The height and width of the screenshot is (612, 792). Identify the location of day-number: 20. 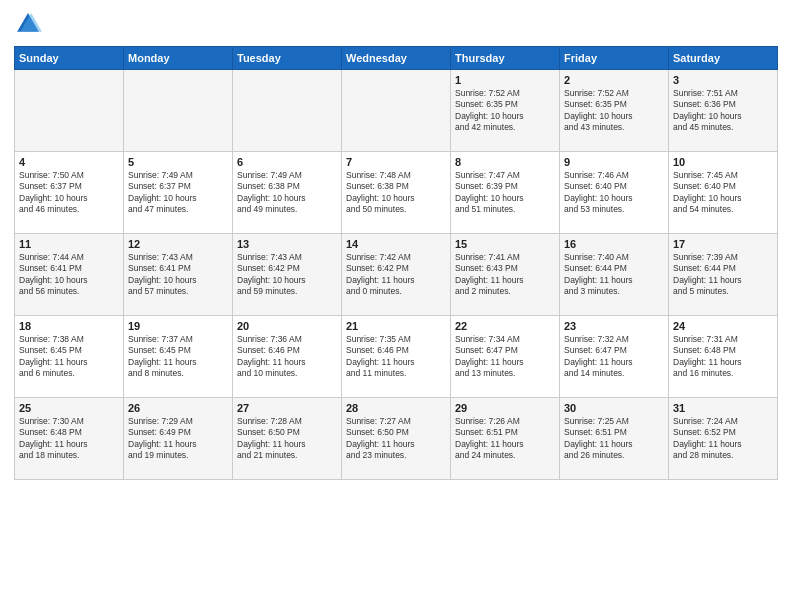
(287, 326).